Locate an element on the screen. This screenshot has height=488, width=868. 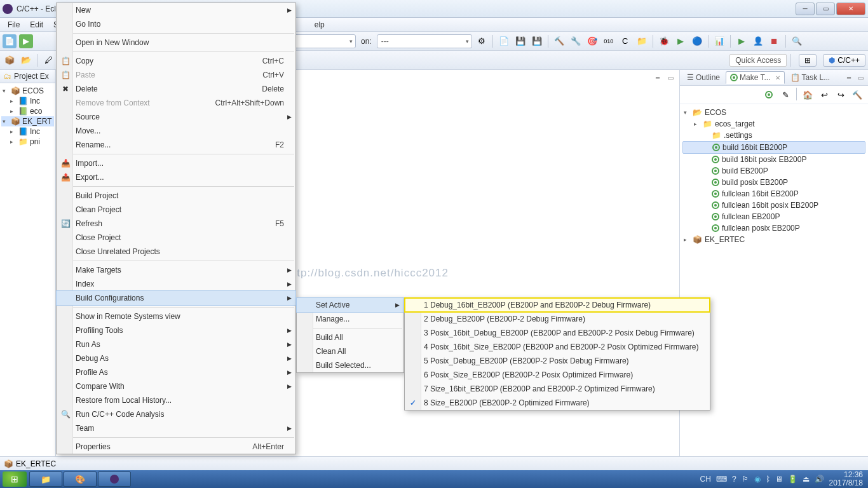
new-file-icon: 📄 is located at coordinates (504, 41).